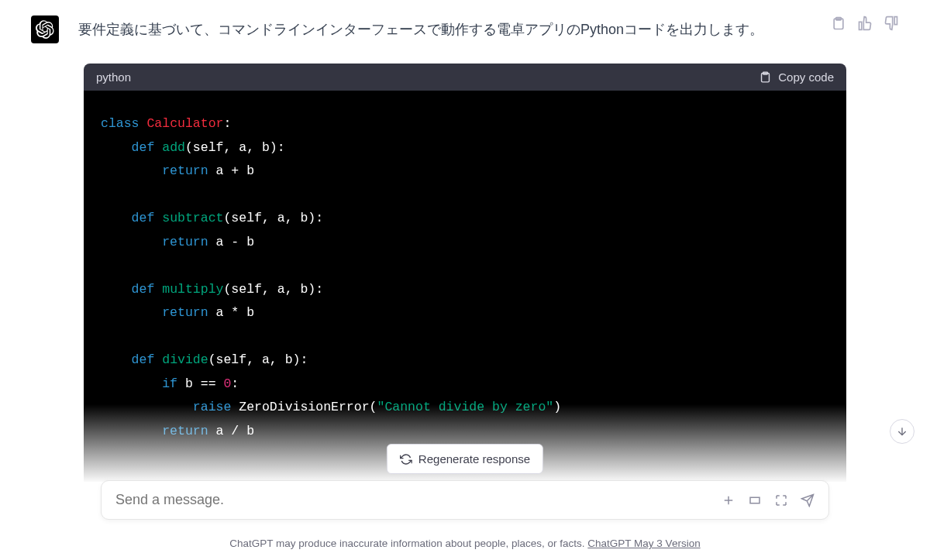 This screenshot has height=560, width=930. I want to click on code-token: divide, so click(184, 359).